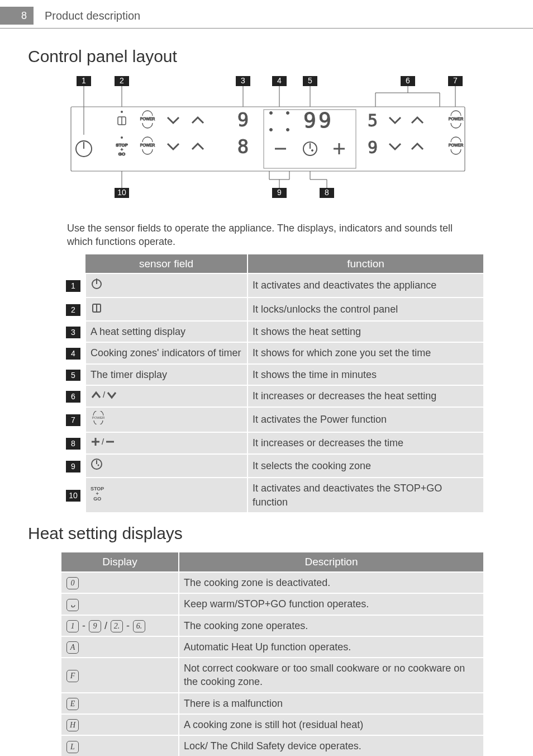 The width and height of the screenshot is (533, 756). I want to click on control-row: 10STOP+GOIt activates and deactivates th…, so click(273, 495).